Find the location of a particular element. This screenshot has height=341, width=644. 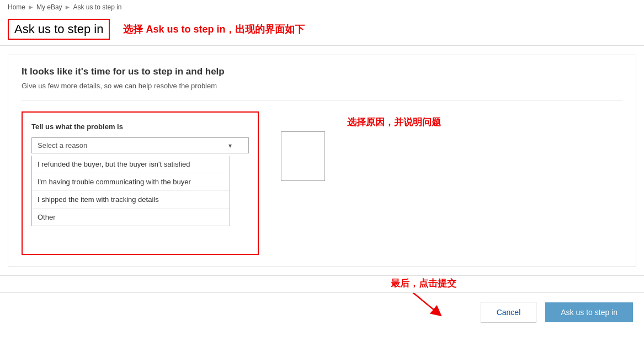

side-annotation: 选择原因，并说明问题 is located at coordinates (394, 119).